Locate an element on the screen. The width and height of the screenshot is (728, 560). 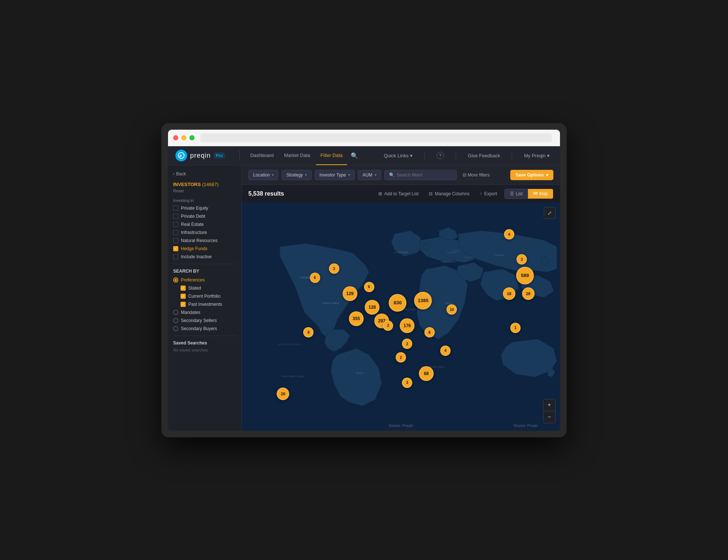
search-filter-field is located at coordinates (424, 175).